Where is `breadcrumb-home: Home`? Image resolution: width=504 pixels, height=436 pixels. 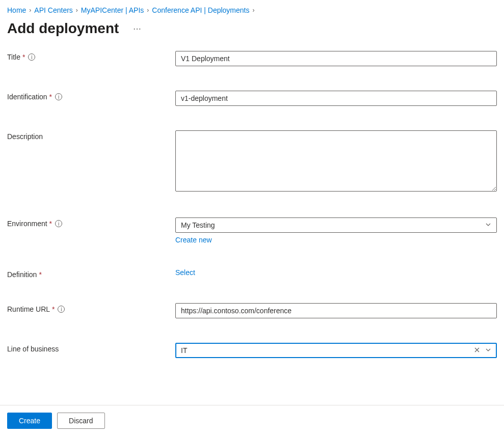
breadcrumb-home: Home is located at coordinates (16, 10).